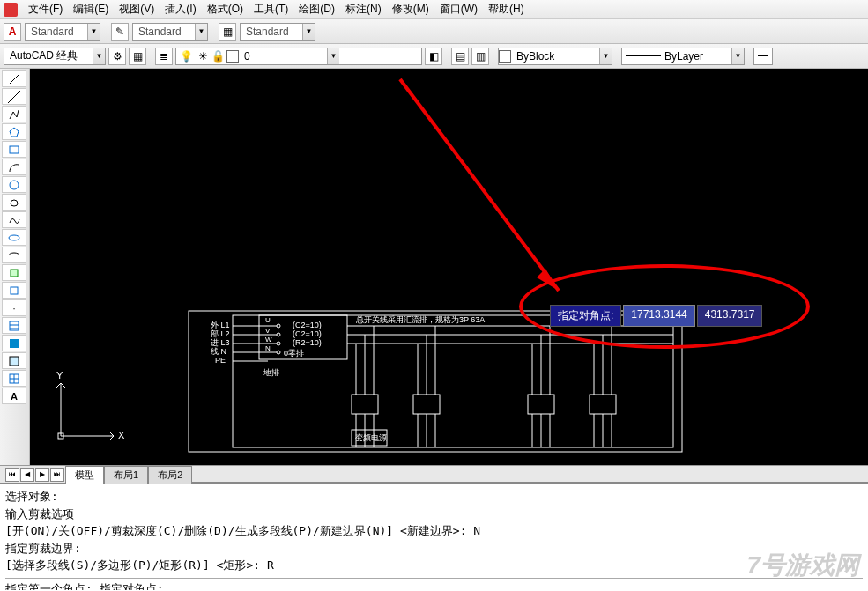 Image resolution: width=868 pixels, height=591 pixels. Describe the element at coordinates (170, 32) in the screenshot. I see `dim-style-combo: Standard ▼` at that location.